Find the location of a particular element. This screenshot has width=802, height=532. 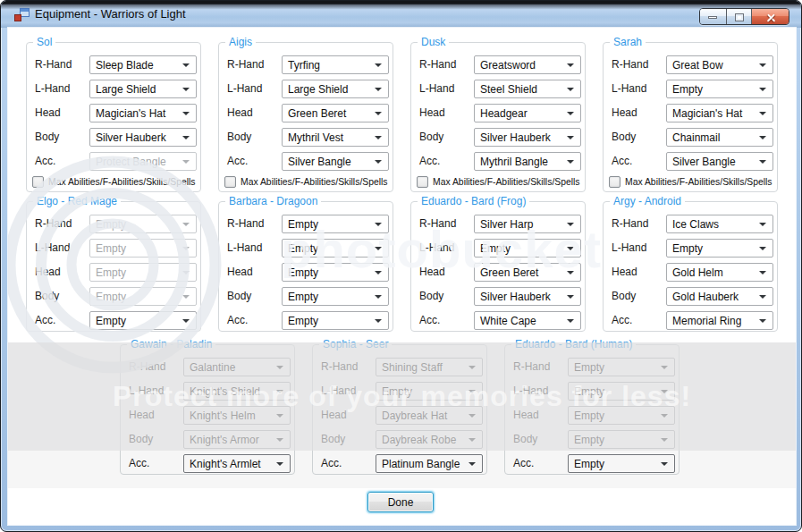

sarah-acc-select: Silver Bangle is located at coordinates (720, 161).